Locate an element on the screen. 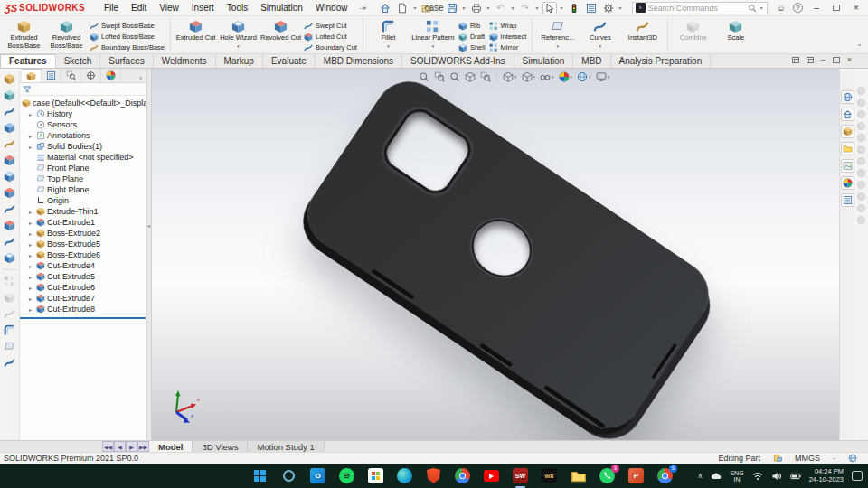 The width and height of the screenshot is (868, 488). search-icon is located at coordinates (752, 8).